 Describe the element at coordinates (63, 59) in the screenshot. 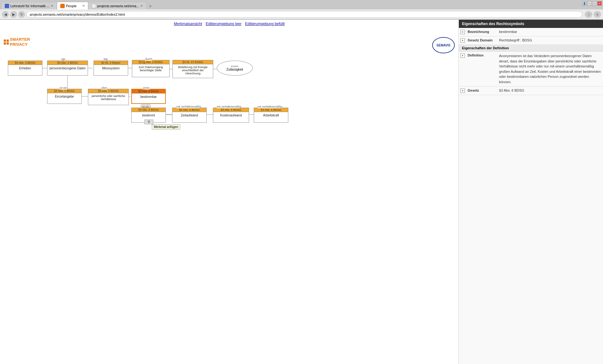

I see `edge-label-rgo: rgo` at that location.